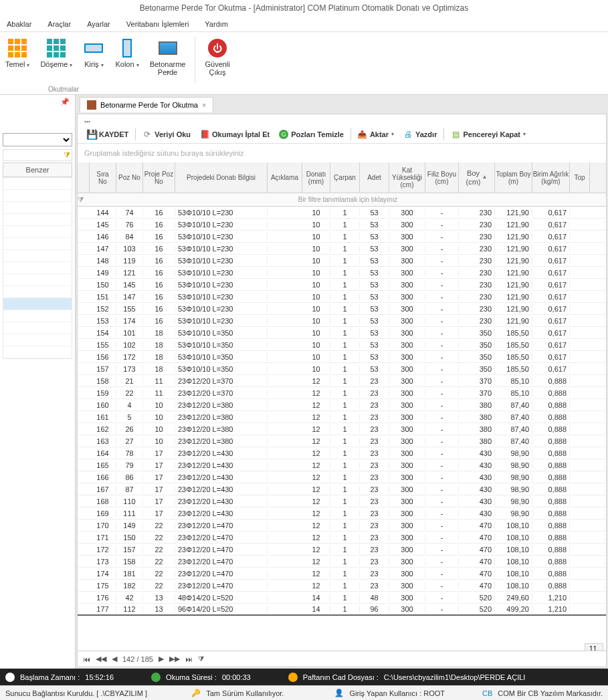  I want to click on table-row: 16041023Φ12/20 L=38012123300-38087,400,8…, so click(342, 405).